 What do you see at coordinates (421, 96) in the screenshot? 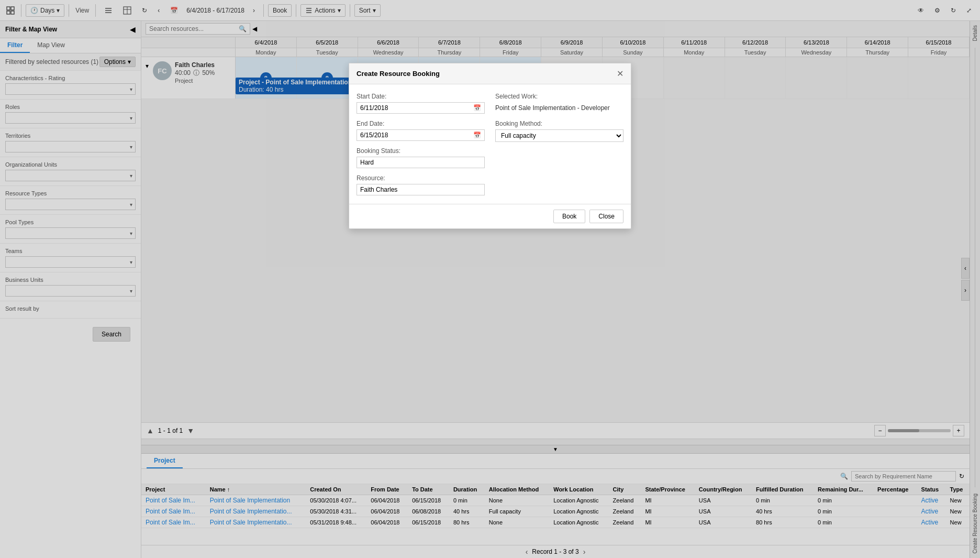
I see `start-date-label: Start Date:` at bounding box center [421, 96].